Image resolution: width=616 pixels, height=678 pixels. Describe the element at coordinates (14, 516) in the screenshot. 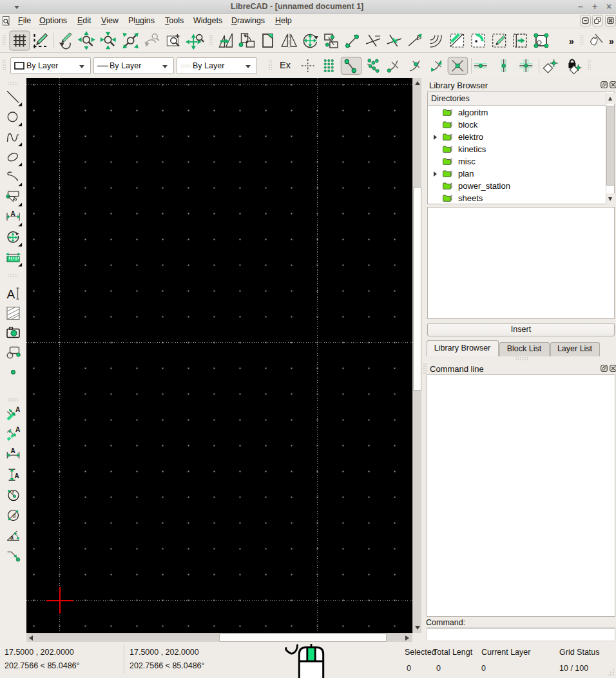

I see `svg-text: d` at that location.